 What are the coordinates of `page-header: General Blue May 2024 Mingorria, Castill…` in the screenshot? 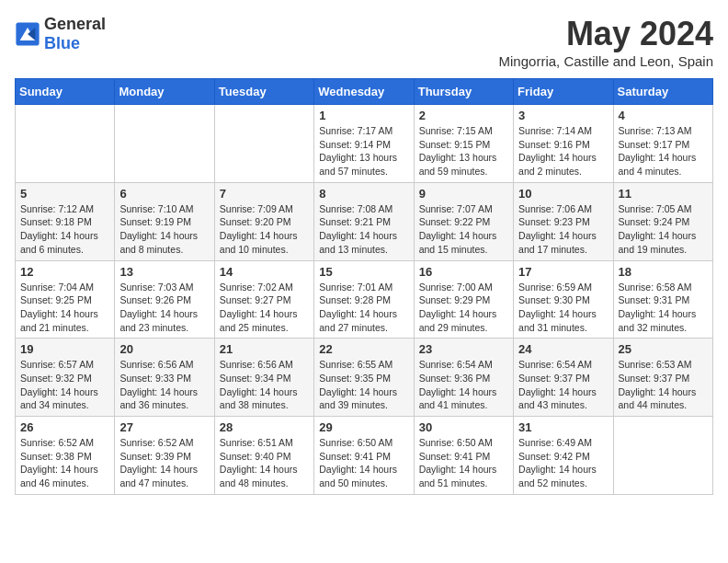 It's located at (364, 42).